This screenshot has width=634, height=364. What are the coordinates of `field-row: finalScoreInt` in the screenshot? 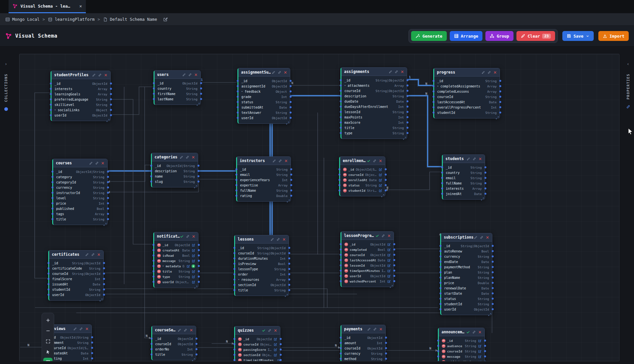 It's located at (76, 279).